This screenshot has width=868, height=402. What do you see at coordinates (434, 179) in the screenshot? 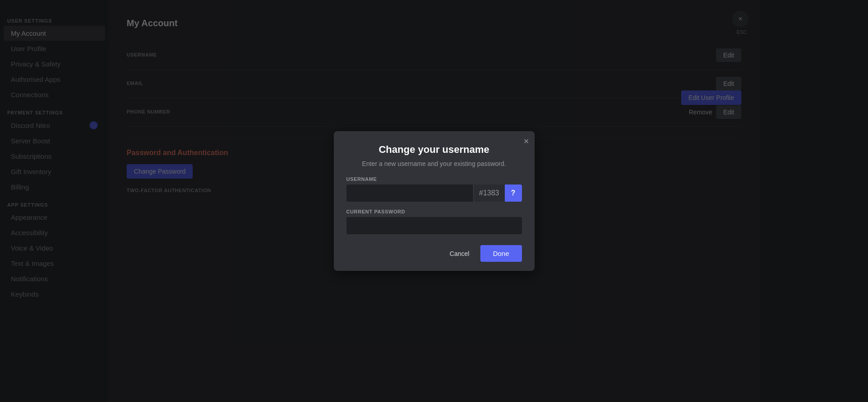
I see `username-field-label: USERNAME` at bounding box center [434, 179].